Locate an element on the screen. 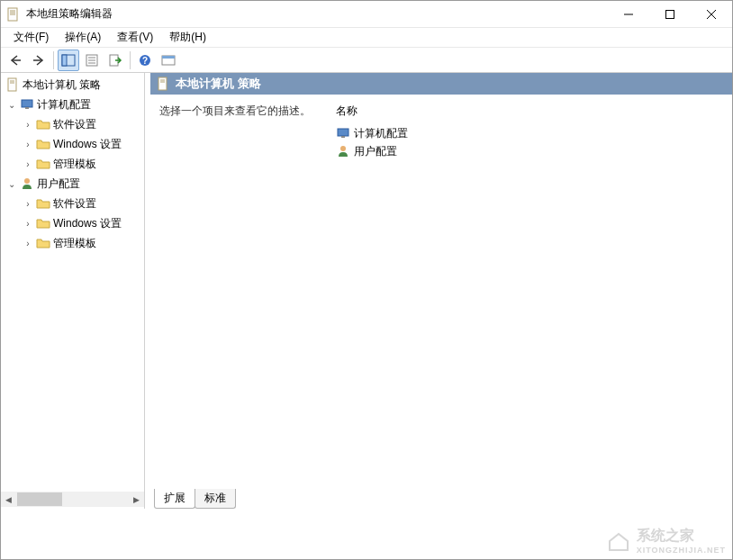  scroll-right-arrow: ▶ is located at coordinates (137, 499).